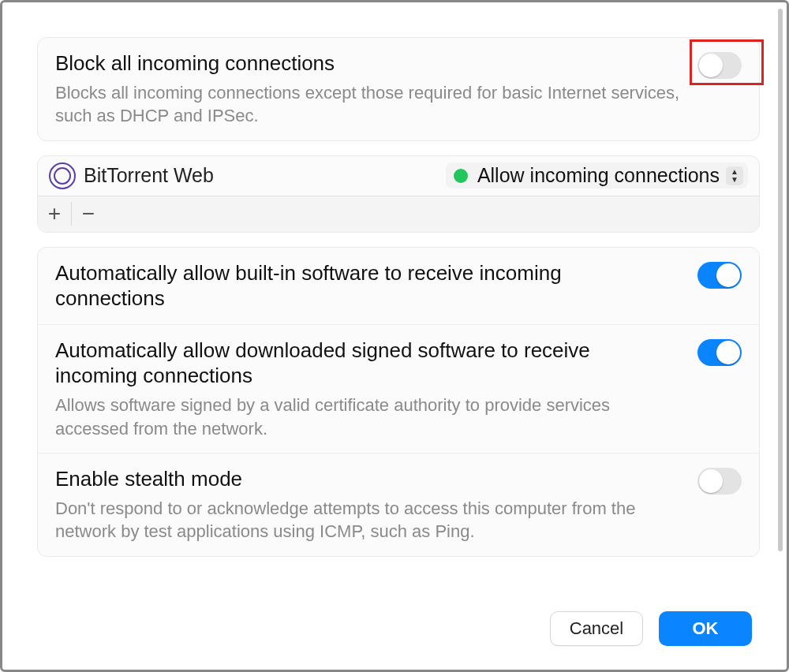  What do you see at coordinates (398, 286) in the screenshot?
I see `auto-builtin-title: Automatically allow built-in software to…` at bounding box center [398, 286].